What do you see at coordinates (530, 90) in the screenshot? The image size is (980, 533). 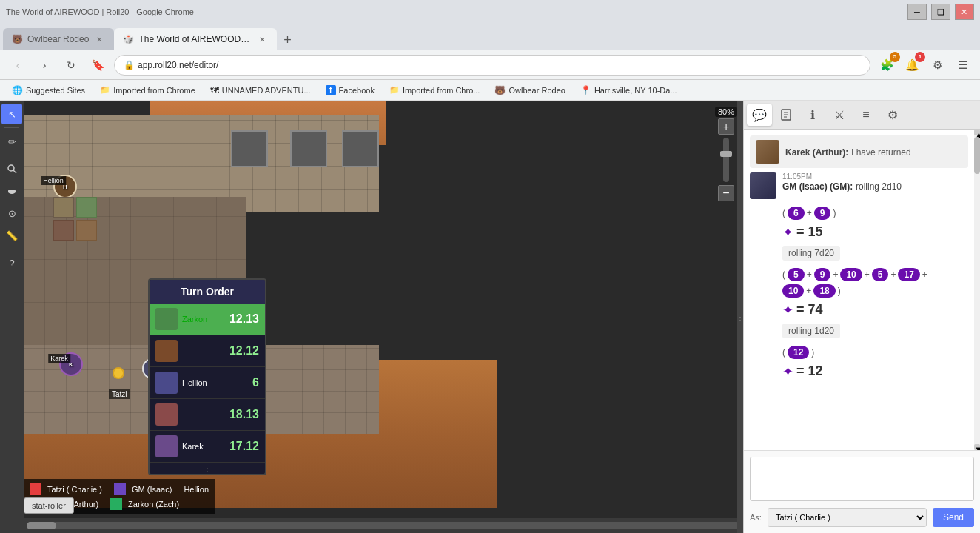 I see `bookmark-owlbear-rodeo: 🐻 Owlbear Rodeo` at bounding box center [530, 90].